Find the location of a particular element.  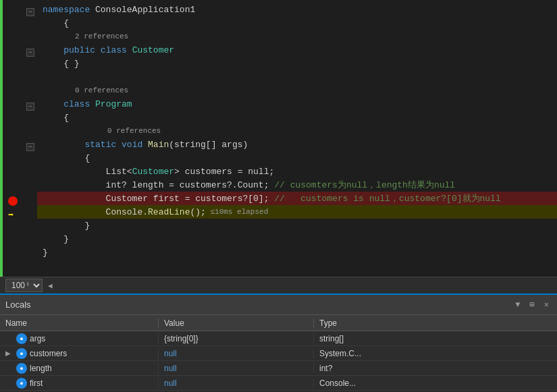

locals-row-first: ● first null Console... is located at coordinates (278, 383).